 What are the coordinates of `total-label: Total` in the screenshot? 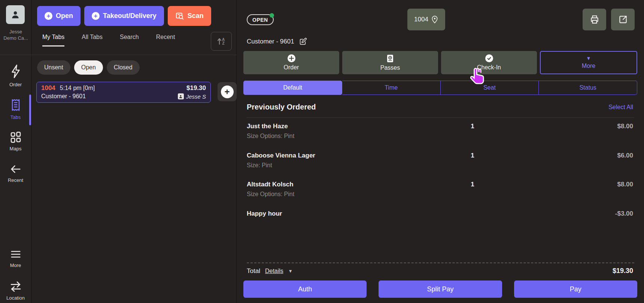 It's located at (253, 271).